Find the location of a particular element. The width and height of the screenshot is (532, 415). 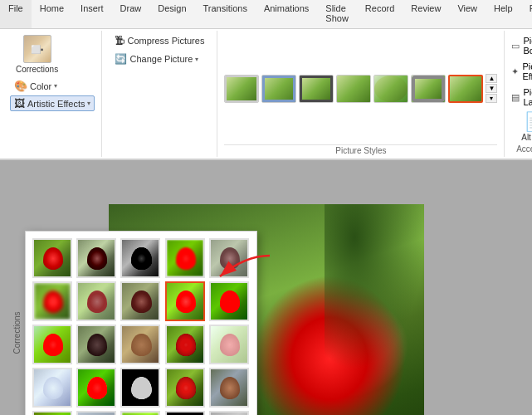

tab-slideshow: Slide Show is located at coordinates (337, 14).